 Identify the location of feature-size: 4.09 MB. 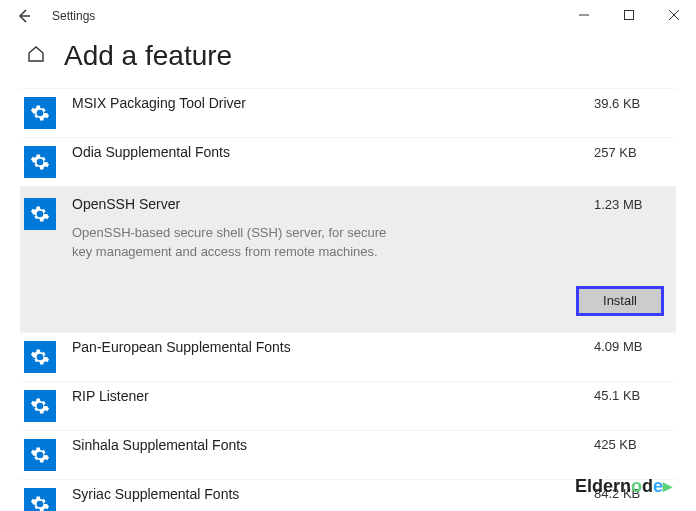
(629, 346).